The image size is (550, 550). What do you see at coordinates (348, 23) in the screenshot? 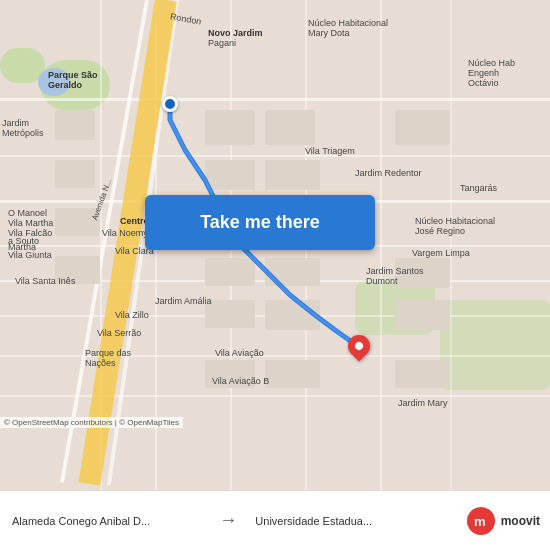
I see `label-nucleo-mary: Núcleo Habitacional` at bounding box center [348, 23].